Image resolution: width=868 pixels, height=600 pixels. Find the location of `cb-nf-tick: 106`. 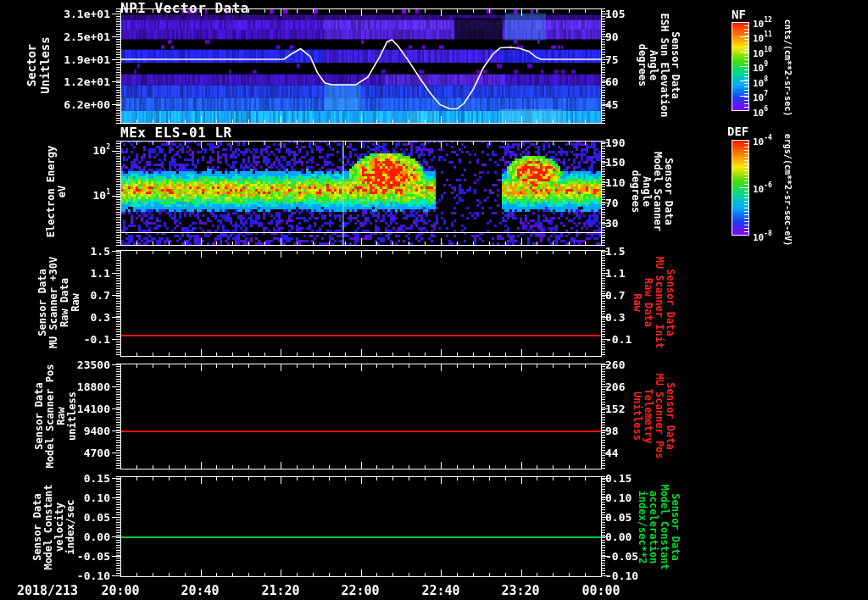

cb-nf-tick: 106 is located at coordinates (760, 112).